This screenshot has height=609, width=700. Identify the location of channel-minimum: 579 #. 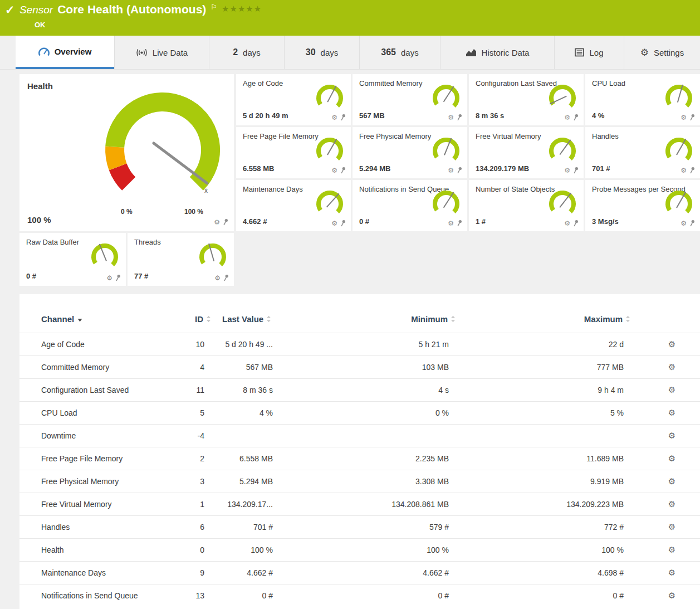
(379, 527).